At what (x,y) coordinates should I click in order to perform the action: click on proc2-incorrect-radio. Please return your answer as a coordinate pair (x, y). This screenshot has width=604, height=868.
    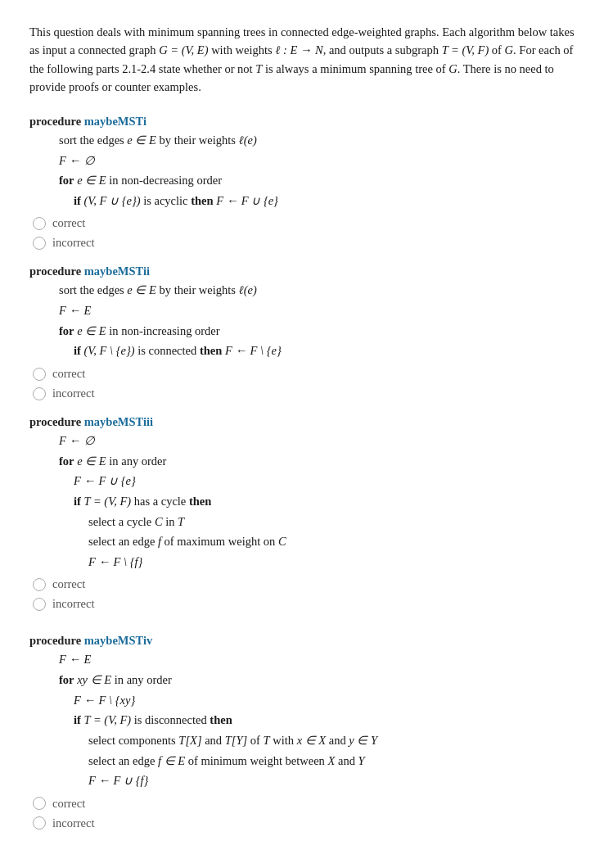
    Looking at the image, I should click on (39, 394).